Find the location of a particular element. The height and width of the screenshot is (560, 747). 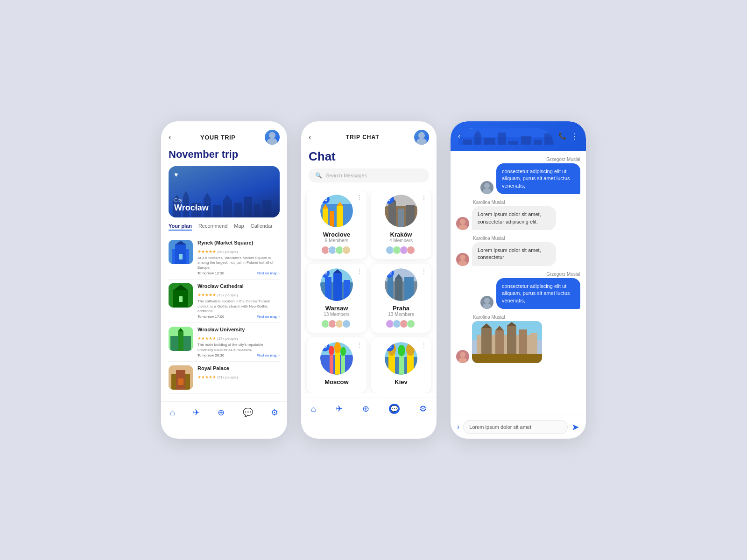

chat-group-warsaw: ⋮ 52 Warsaw 13 Members is located at coordinates (337, 298).